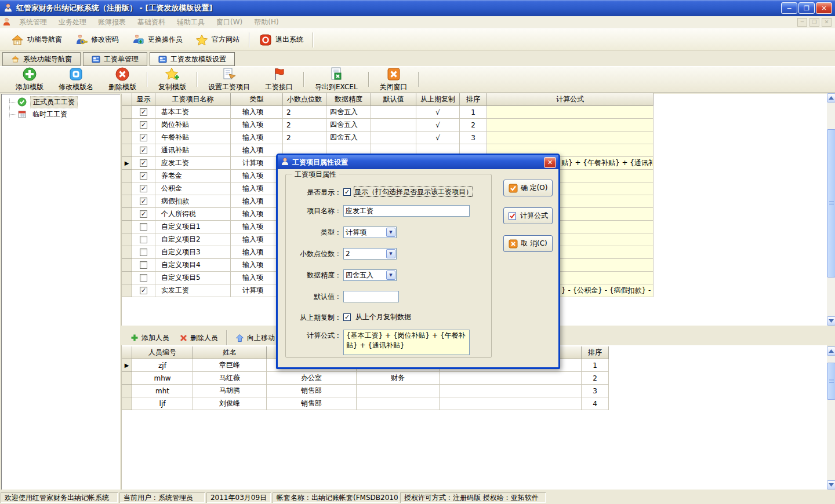  What do you see at coordinates (230, 404) in the screenshot?
I see `cell-person-name: 刘俊峰` at bounding box center [230, 404].